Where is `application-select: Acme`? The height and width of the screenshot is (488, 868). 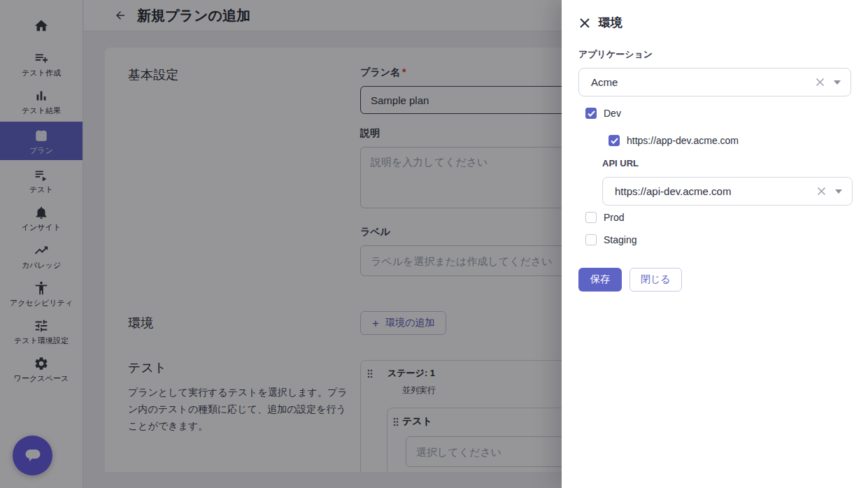
application-select: Acme is located at coordinates (715, 82).